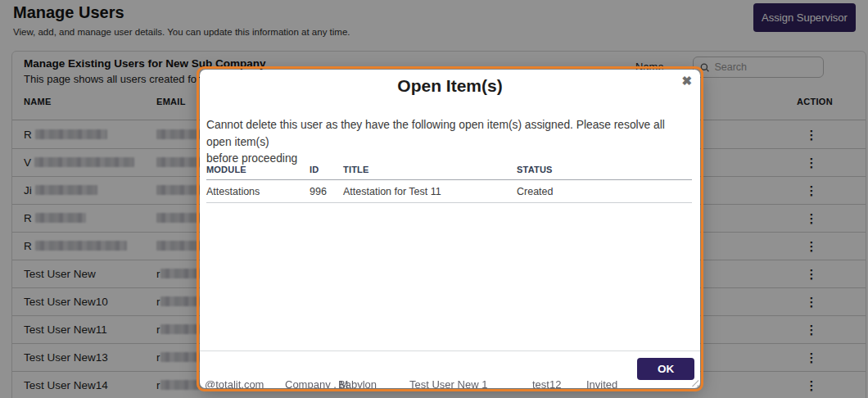 This screenshot has width=868, height=398. I want to click on hidden-row-fragment: Test User New 1, so click(449, 383).